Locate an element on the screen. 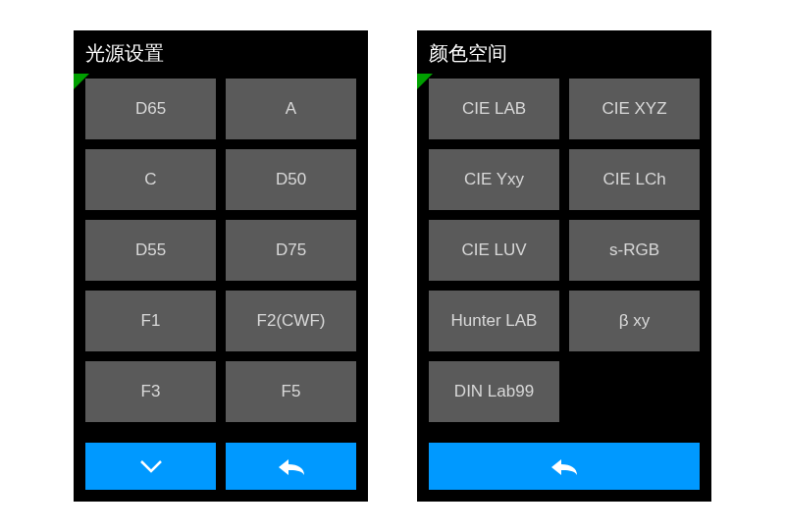  option-button: D65 is located at coordinates (151, 109).